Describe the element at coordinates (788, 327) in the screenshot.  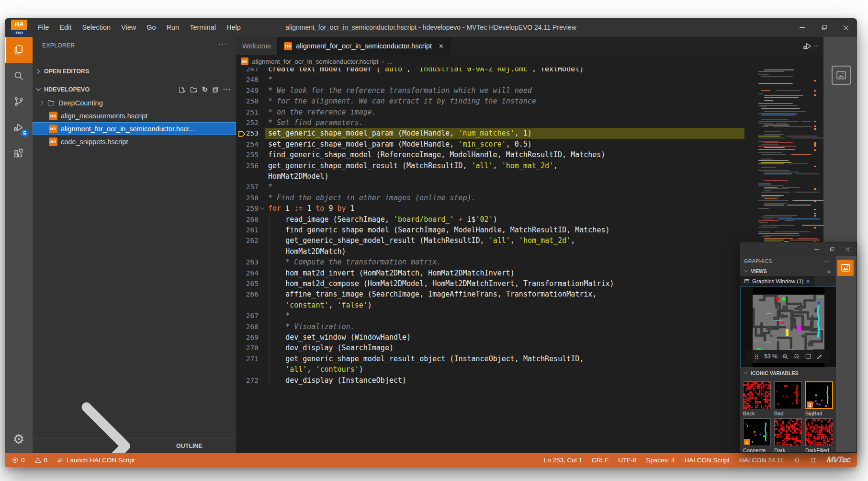
I see `graphics-viewport: 53 %` at that location.